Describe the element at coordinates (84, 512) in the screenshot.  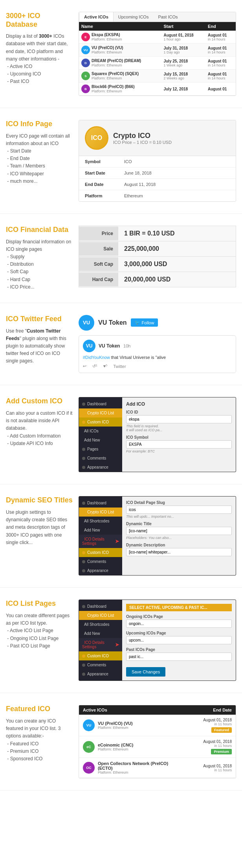
I see `seo-crypto-icon` at that location.